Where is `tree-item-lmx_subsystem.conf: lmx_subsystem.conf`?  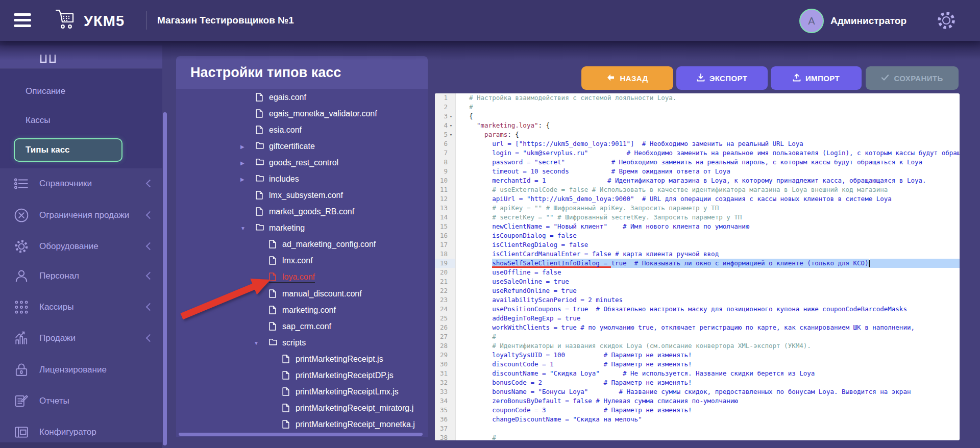
tree-item-lmx_subsystem.conf: lmx_subsystem.conf is located at coordinates (302, 196).